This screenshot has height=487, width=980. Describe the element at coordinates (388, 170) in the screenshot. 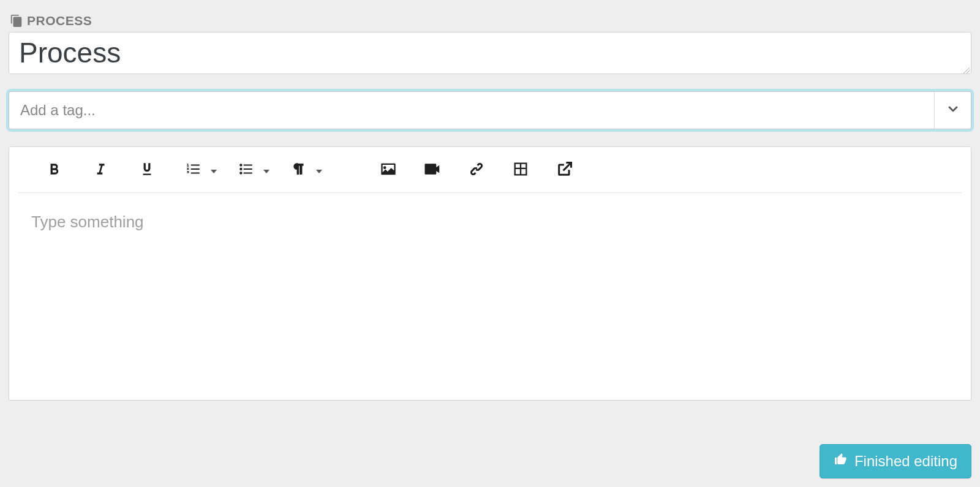

I see `insert-image-button` at that location.